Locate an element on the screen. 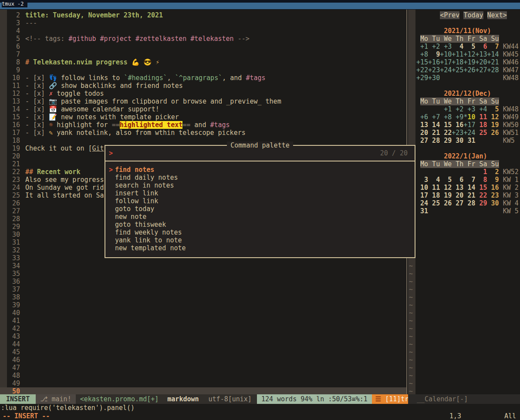 The height and width of the screenshot is (420, 520). calendar-day: 2 is located at coordinates (493, 172).